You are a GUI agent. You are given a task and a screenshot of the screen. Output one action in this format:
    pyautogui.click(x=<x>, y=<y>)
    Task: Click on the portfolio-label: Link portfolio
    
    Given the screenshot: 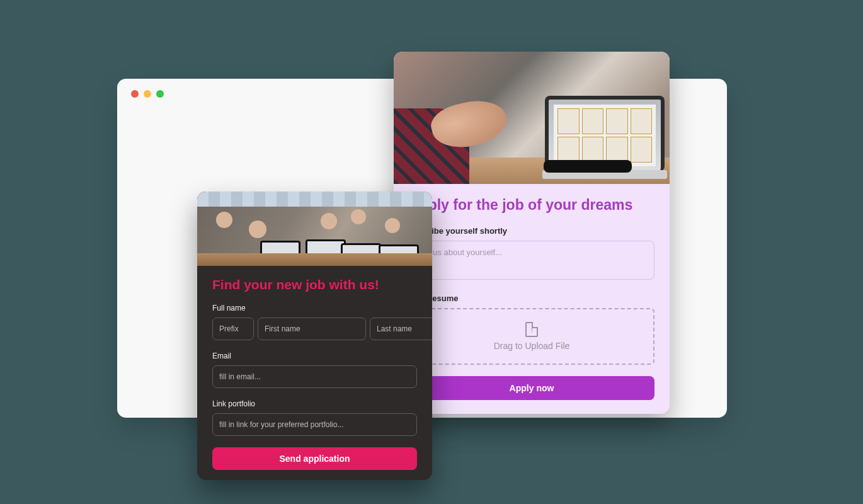 What is the action you would take?
    pyautogui.click(x=315, y=406)
    